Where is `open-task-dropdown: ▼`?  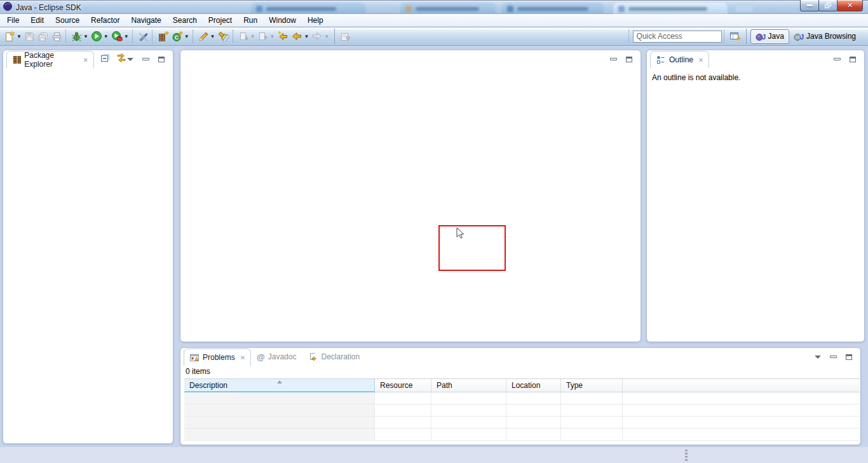
open-task-dropdown: ▼ is located at coordinates (214, 37).